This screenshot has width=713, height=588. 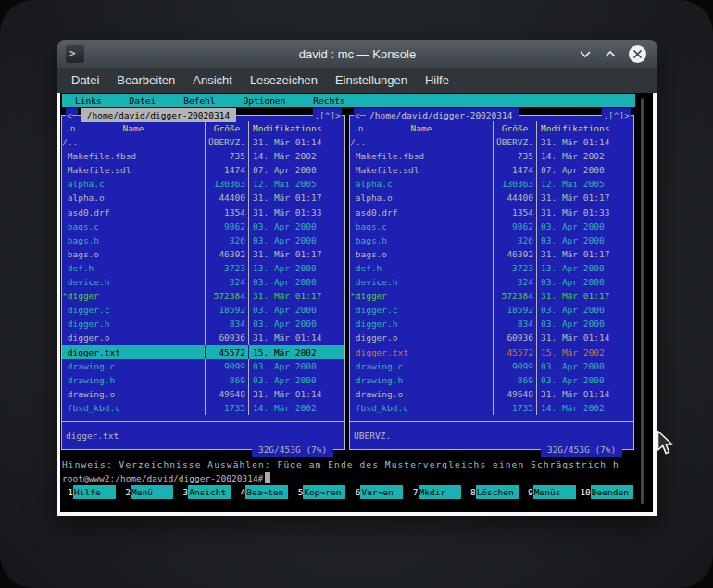 I want to click on fnkey-label: Ansicht, so click(x=209, y=493).